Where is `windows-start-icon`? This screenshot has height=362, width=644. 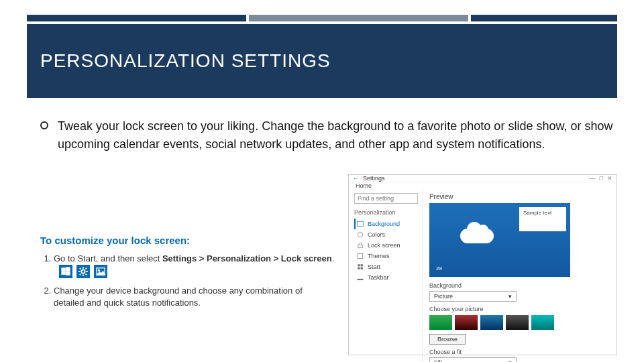
windows-start-icon is located at coordinates (66, 272).